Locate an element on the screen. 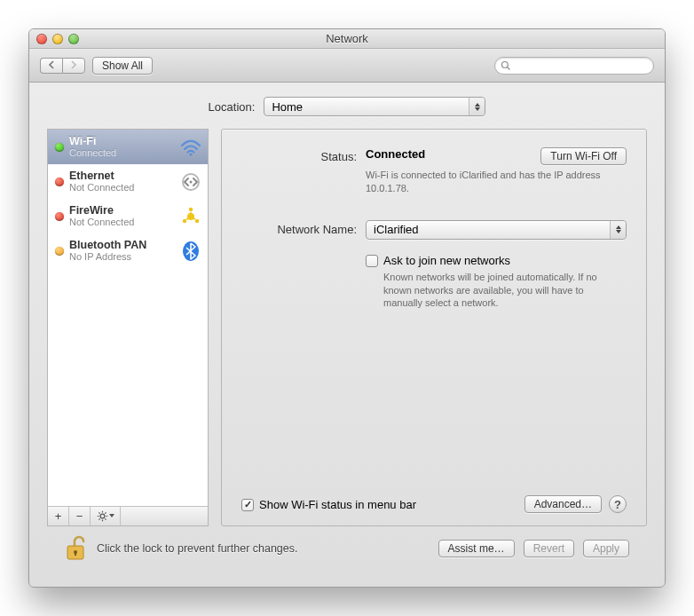  advanced-button: Advanced… is located at coordinates (563, 504).